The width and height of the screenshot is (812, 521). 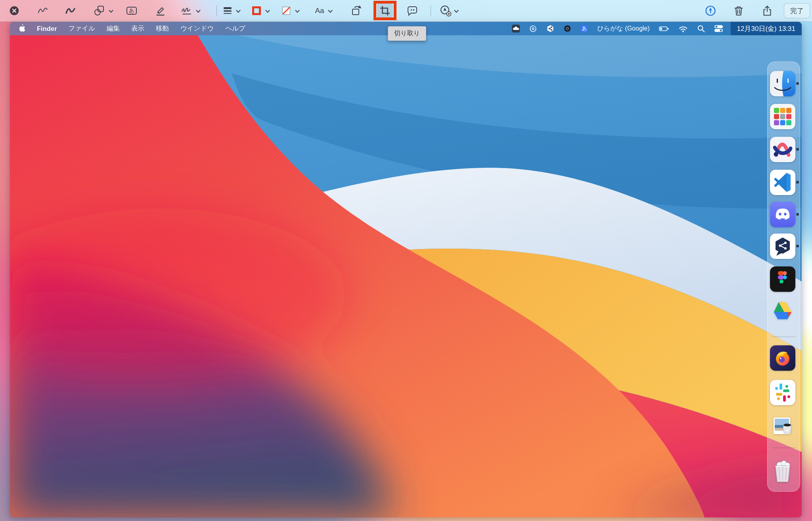 I want to click on dock-item-finder, so click(x=783, y=84).